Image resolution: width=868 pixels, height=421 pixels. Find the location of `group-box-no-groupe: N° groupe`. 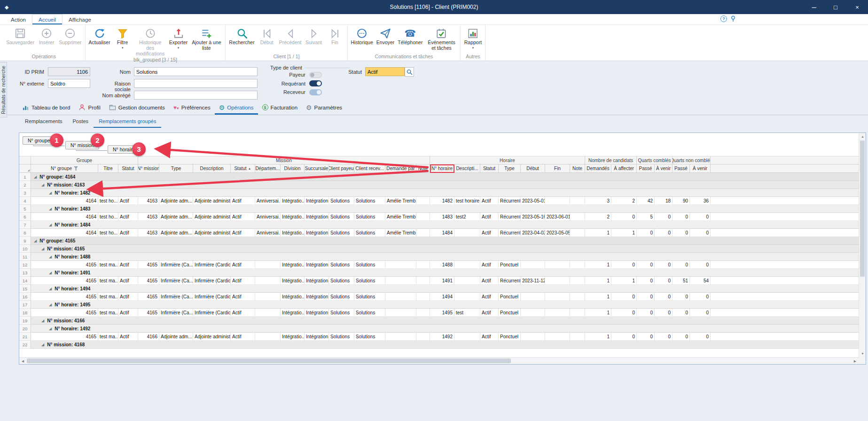

group-box-no-groupe: N° groupe is located at coordinates (39, 140).